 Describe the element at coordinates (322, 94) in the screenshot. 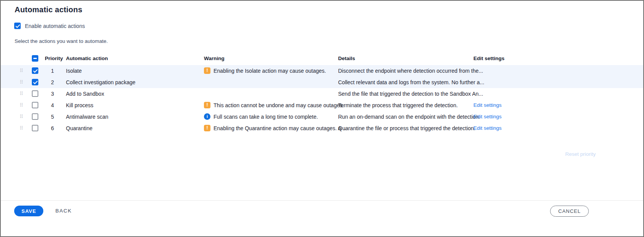

I see `table-row: ⠿ 3 Add to Sandbox Send the file that tr…` at that location.